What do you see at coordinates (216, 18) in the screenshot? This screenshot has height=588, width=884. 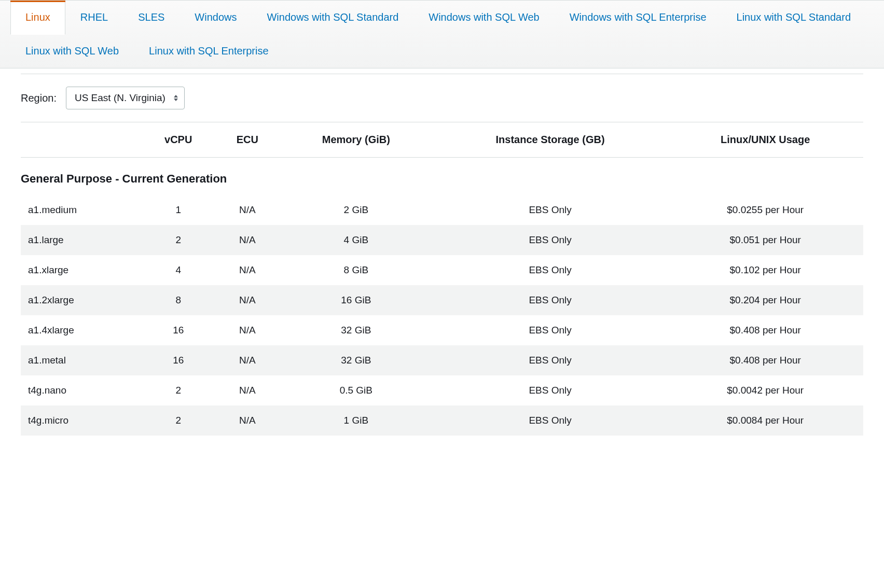 I see `tab-windows: Windows` at bounding box center [216, 18].